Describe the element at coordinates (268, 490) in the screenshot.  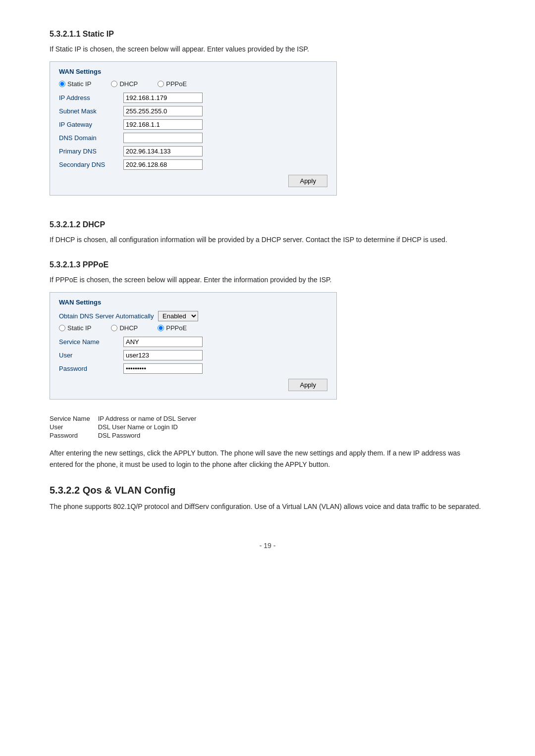
I see `qos-vlan-heading: 5.3.2.2 Qos & VLAN Config` at that location.